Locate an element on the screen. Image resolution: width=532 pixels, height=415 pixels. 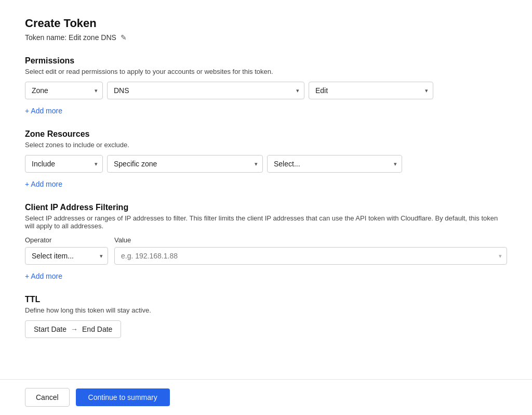
client-ip-title: Client IP Address Filtering is located at coordinates (266, 208).